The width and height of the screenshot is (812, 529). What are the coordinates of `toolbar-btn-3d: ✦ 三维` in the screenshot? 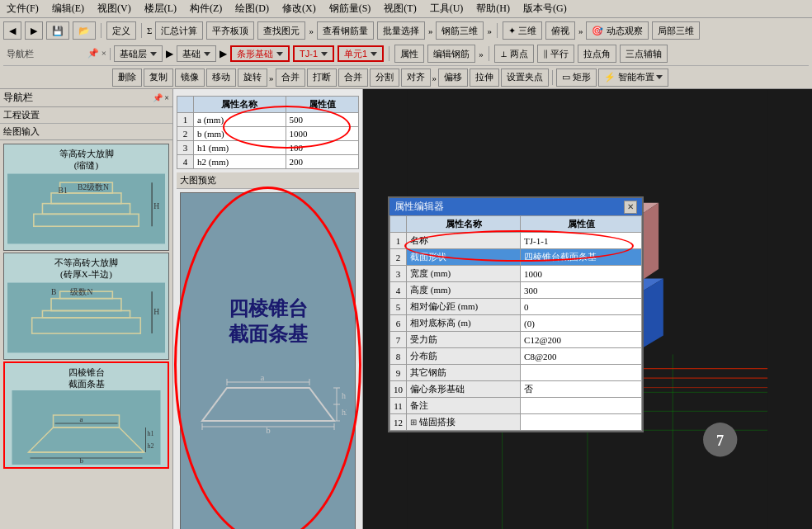 It's located at (522, 31).